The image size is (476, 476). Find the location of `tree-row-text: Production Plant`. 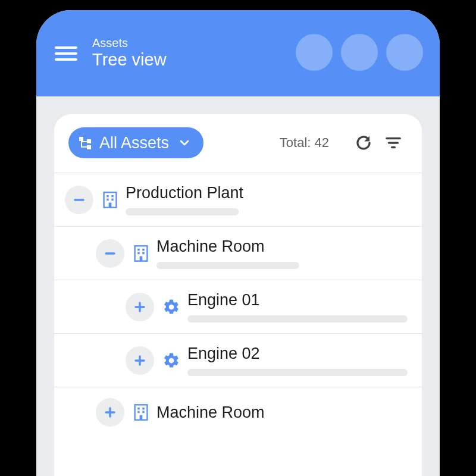

tree-row-text: Production Plant is located at coordinates (268, 200).